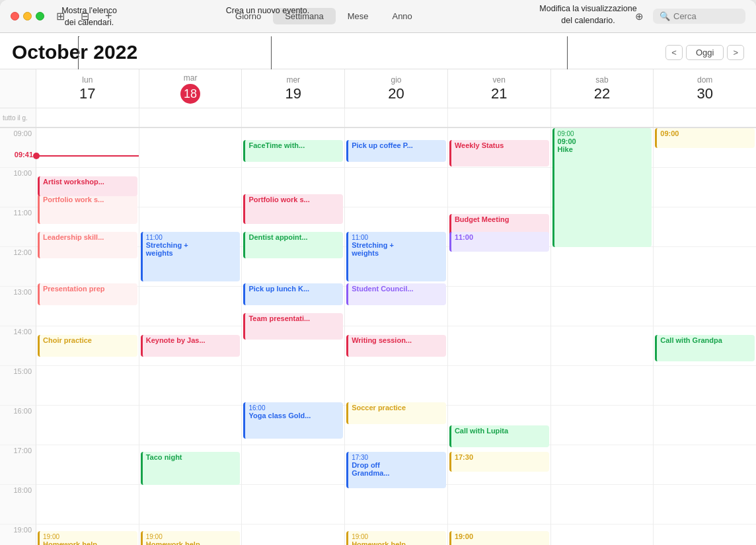  Describe the element at coordinates (324, 16) in the screenshot. I see `view-tabs: Giorno Settimana Mese Anno` at that location.